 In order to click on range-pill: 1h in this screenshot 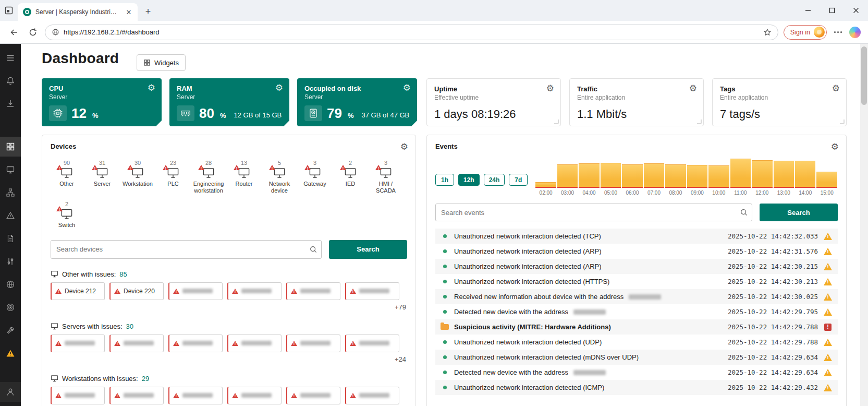, I will do `click(445, 180)`.